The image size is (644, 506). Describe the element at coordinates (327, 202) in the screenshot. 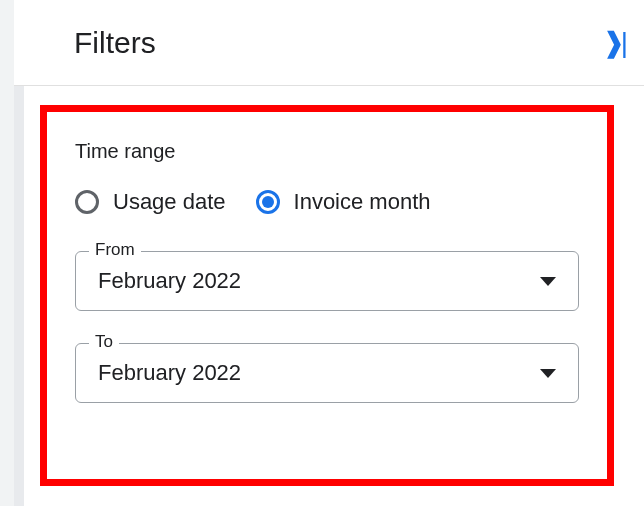

I see `time-range-radio-group: Usage date Invoice month` at that location.